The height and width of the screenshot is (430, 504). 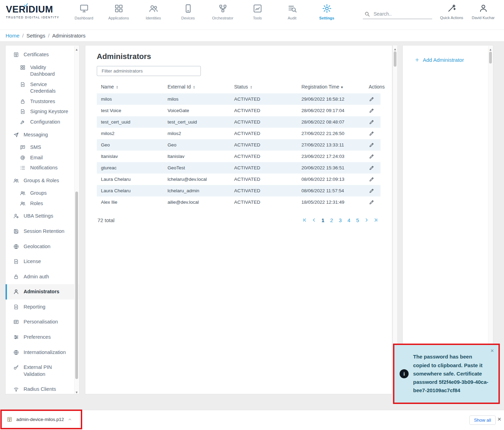 I want to click on nav-item-orchestrator: Orchestrator, so click(x=223, y=12).